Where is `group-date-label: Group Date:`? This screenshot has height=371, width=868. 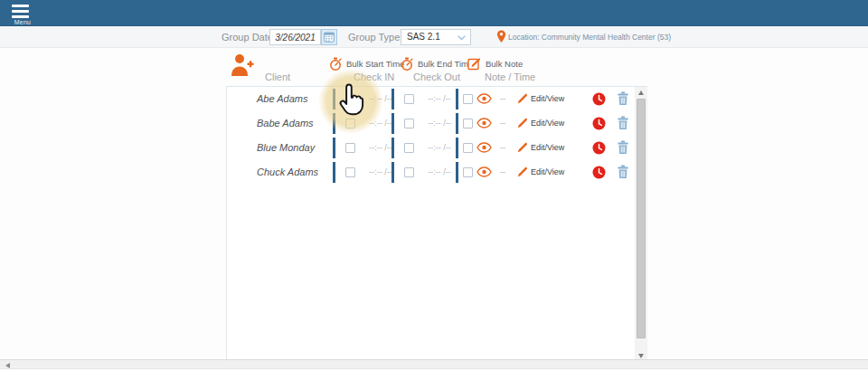 group-date-label: Group Date: is located at coordinates (249, 37).